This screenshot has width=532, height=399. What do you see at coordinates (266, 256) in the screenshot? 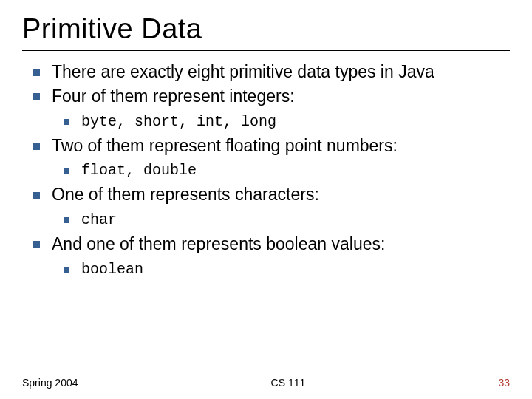
I see `list-item: And one of them represents boolean value…` at bounding box center [266, 256].